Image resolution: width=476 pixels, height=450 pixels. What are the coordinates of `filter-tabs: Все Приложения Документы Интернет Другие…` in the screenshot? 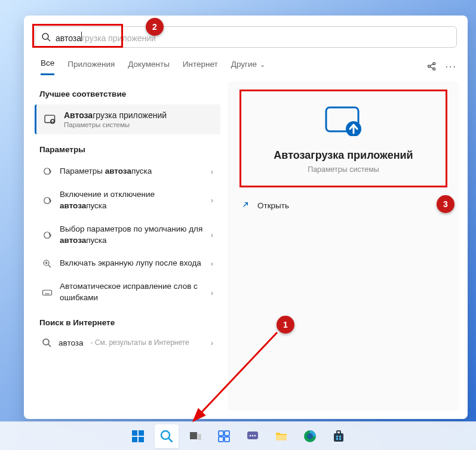 It's located at (246, 61).